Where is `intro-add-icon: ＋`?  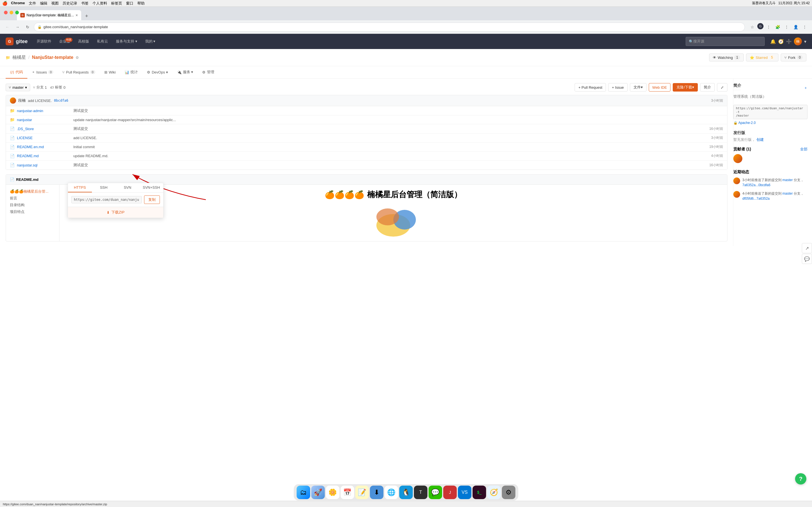
intro-add-icon: ＋ is located at coordinates (806, 88).